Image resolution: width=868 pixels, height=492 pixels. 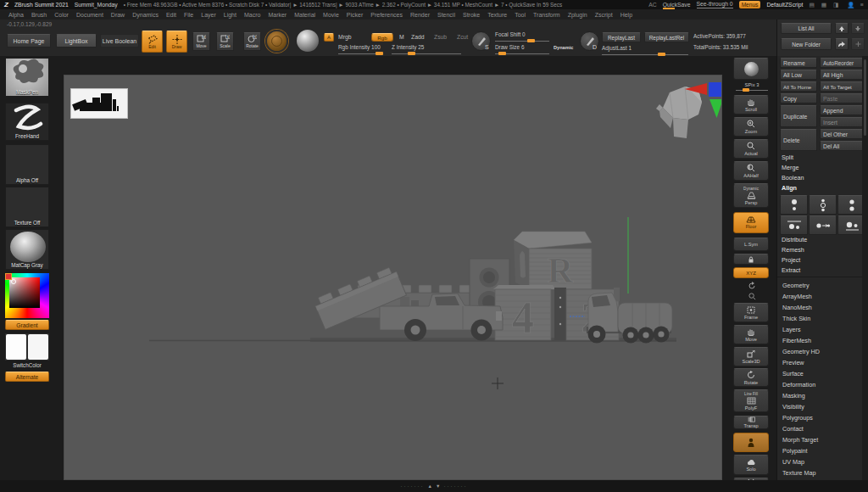 What do you see at coordinates (27, 207) in the screenshot?
I see `texture-off-tile: Texture Off` at bounding box center [27, 207].